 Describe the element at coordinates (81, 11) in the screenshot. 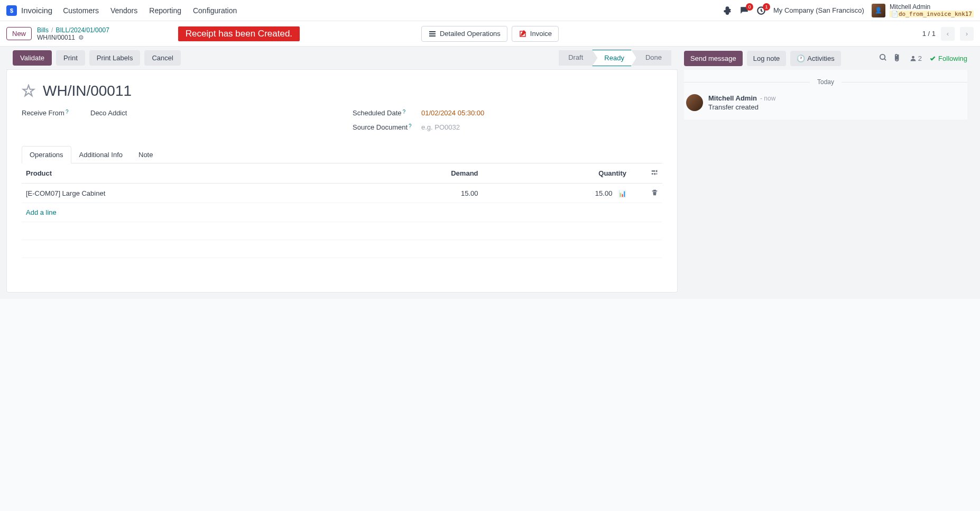

I see `nav-customers: Customers` at that location.